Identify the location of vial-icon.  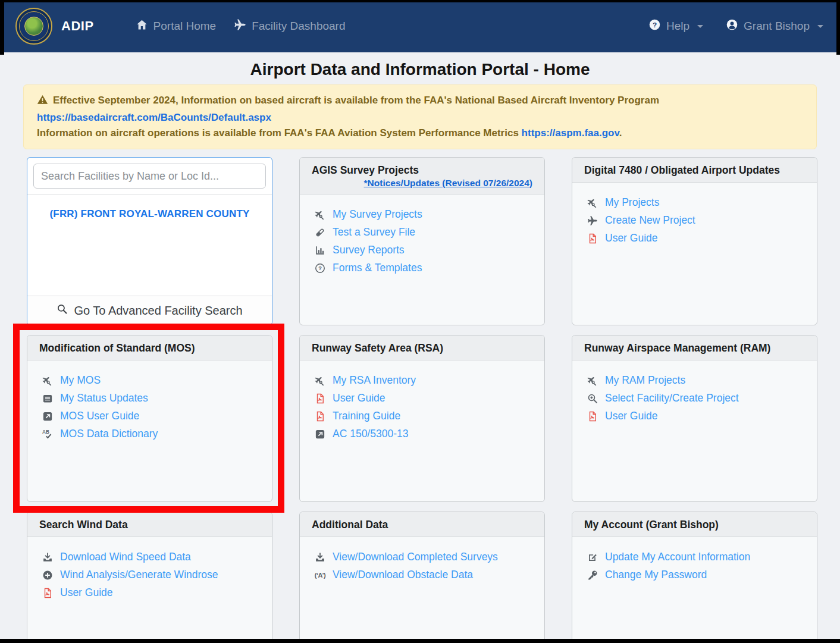
(320, 233).